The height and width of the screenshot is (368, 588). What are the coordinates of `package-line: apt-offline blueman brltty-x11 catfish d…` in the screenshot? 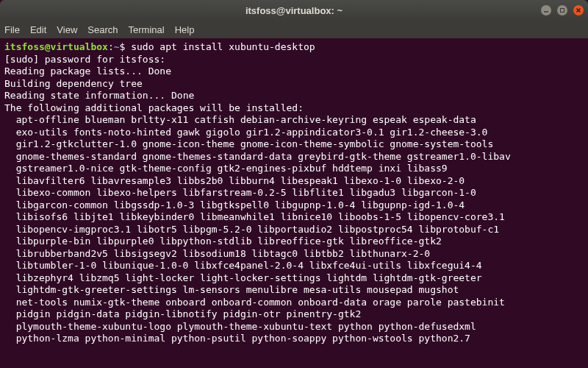 It's located at (294, 121).